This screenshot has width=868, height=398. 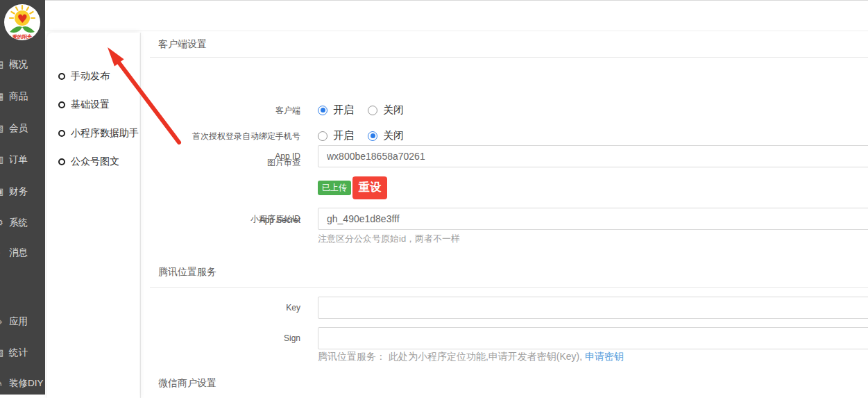 What do you see at coordinates (221, 136) in the screenshot?
I see `bind-phone-label: 首次授权登录自动绑定手机号` at bounding box center [221, 136].